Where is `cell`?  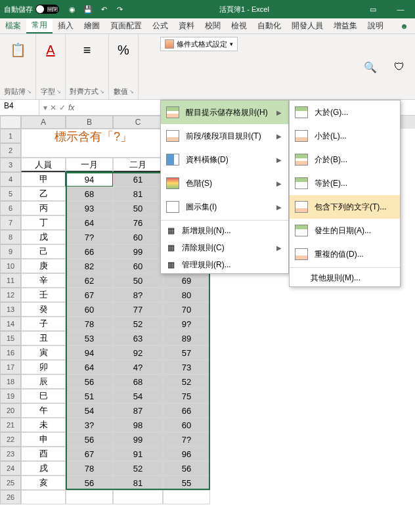 cell is located at coordinates (43, 497).